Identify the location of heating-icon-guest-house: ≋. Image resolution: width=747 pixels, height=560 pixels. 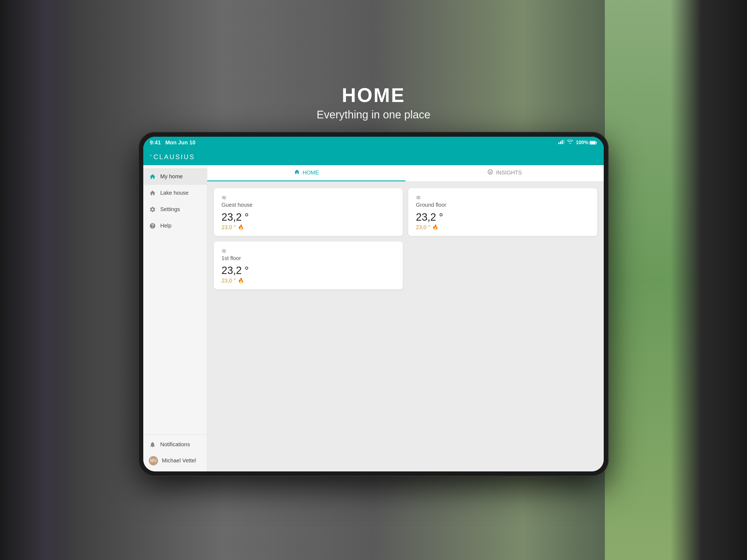
(308, 198).